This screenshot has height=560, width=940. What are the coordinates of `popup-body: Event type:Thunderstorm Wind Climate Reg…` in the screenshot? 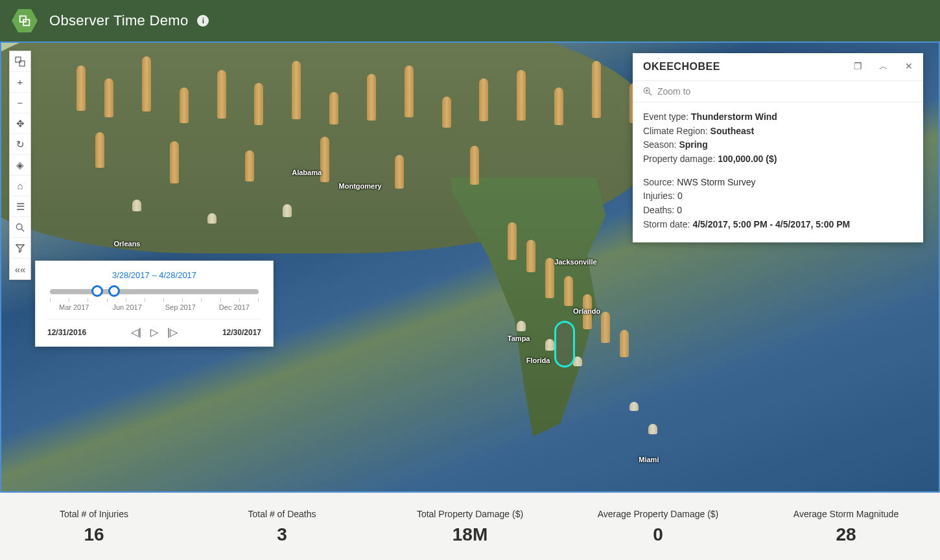 It's located at (778, 172).